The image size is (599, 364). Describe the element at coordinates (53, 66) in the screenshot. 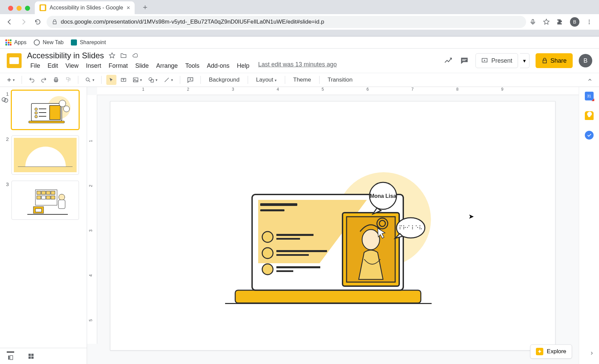

I see `menu-edit: Edit` at that location.